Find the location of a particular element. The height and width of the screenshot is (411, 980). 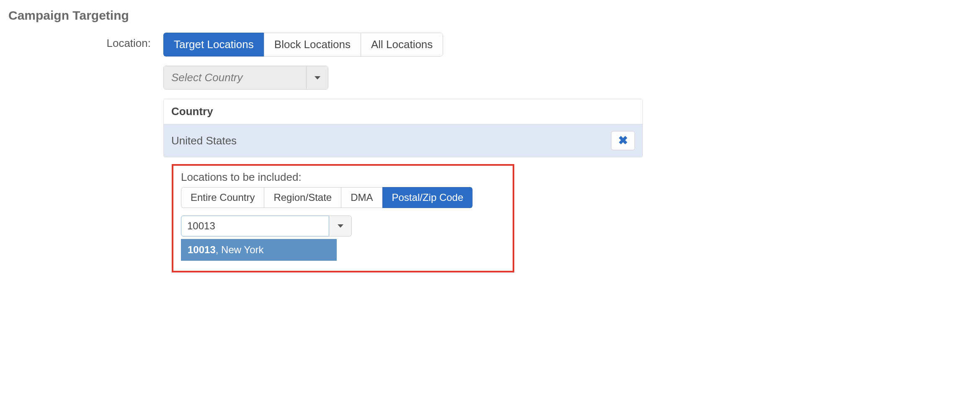

autocomplete-rest: , New York is located at coordinates (240, 249).